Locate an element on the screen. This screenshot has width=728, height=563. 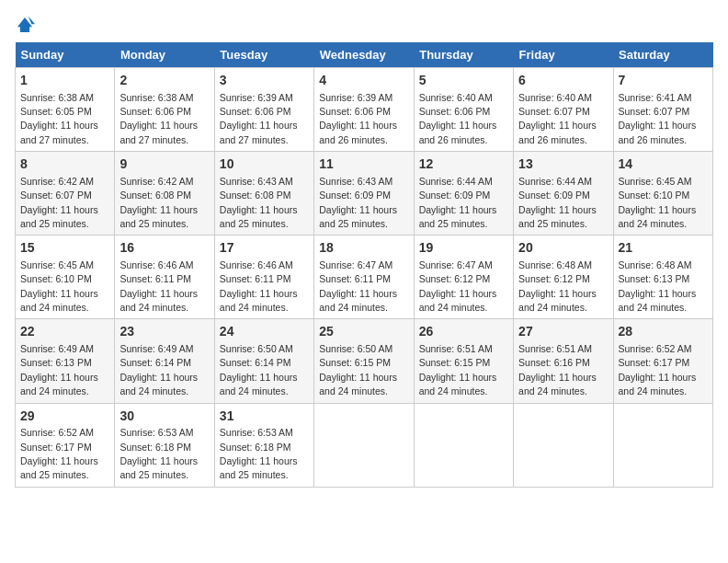
calendar-cell: 4 Sunrise: 6:39 AMSunset: 6:06 PMDayligh… is located at coordinates (364, 110).